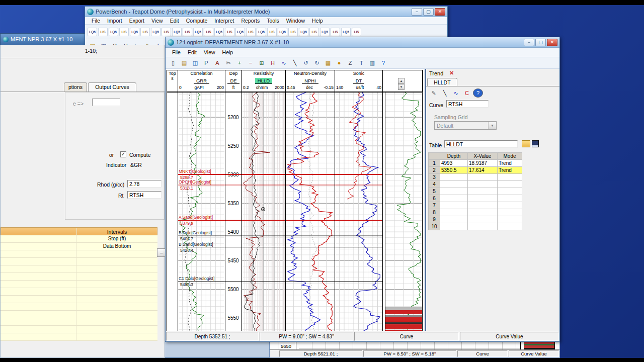  Describe the element at coordinates (452, 73) in the screenshot. I see `trend-close-icon: ✕` at that location.